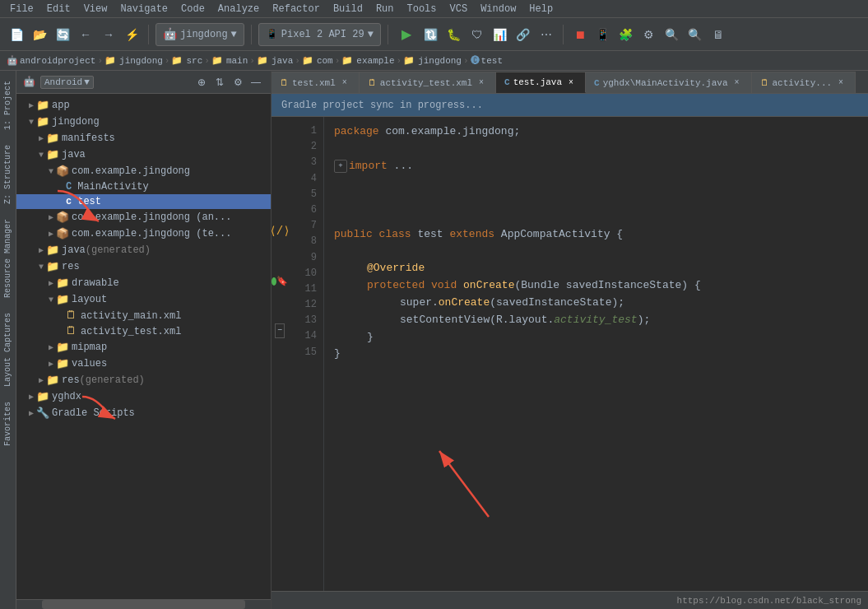  I want to click on panel-collapse-btn: —, so click(256, 82).